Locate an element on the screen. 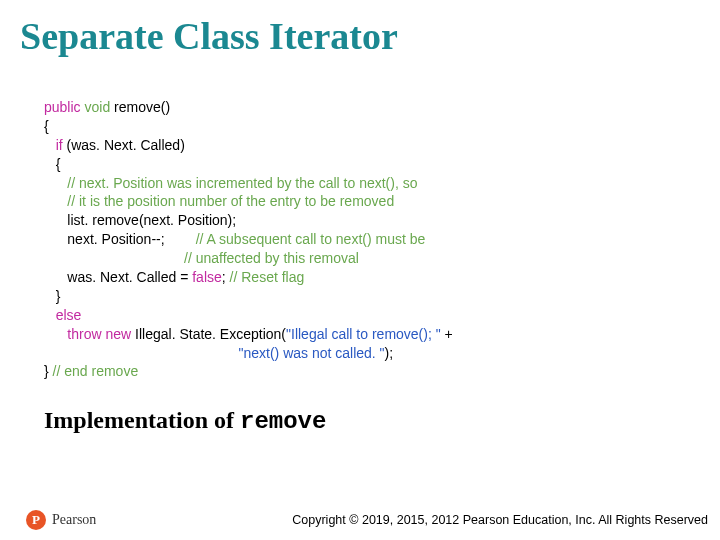  comment: // A subsequent call to next() must be is located at coordinates (311, 239).